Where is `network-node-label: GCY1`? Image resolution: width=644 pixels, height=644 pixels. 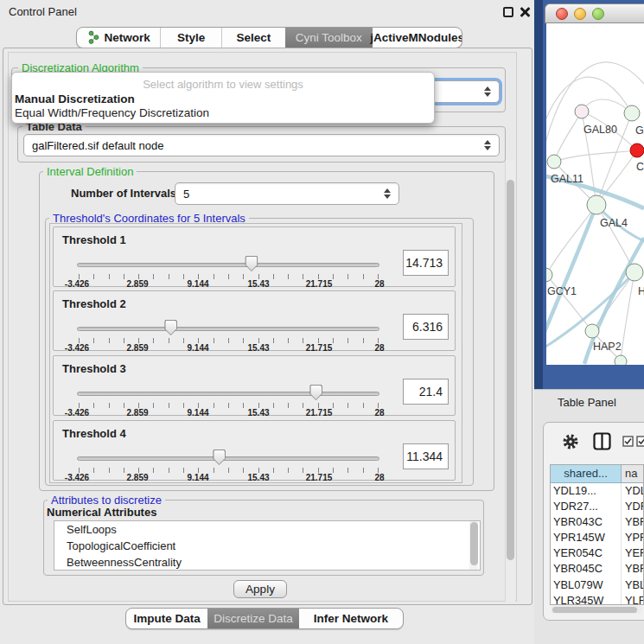
network-node-label: GCY1 is located at coordinates (562, 291).